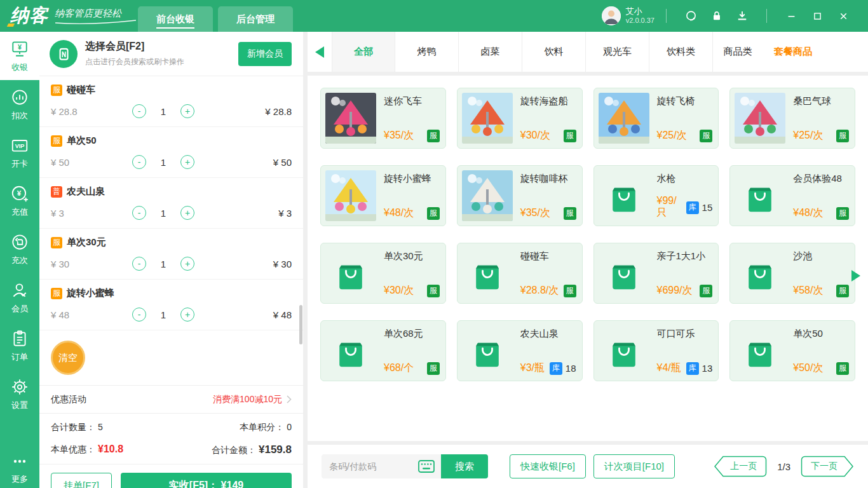  What do you see at coordinates (738, 52) in the screenshot?
I see `category-tab-商品类: 商品类` at bounding box center [738, 52].